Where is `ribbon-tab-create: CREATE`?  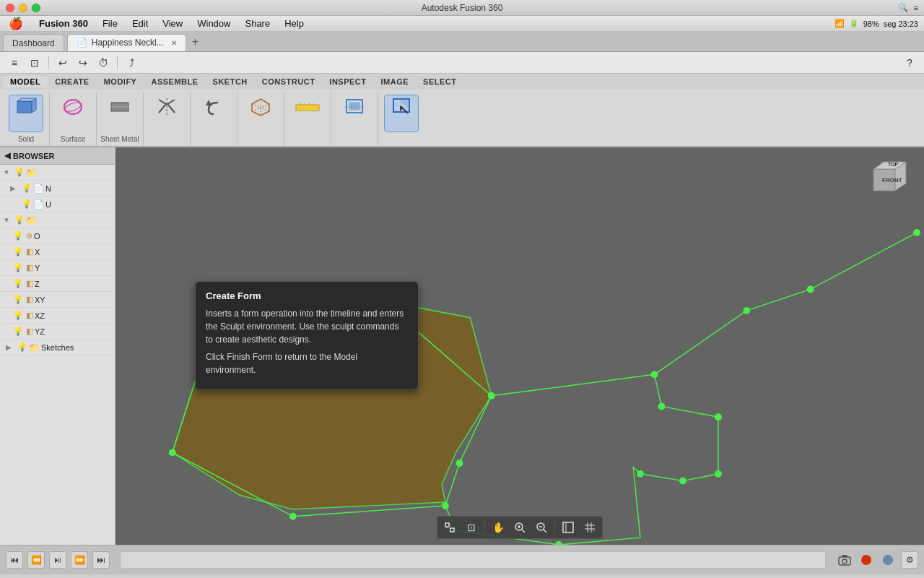 ribbon-tab-create: CREATE is located at coordinates (72, 82).